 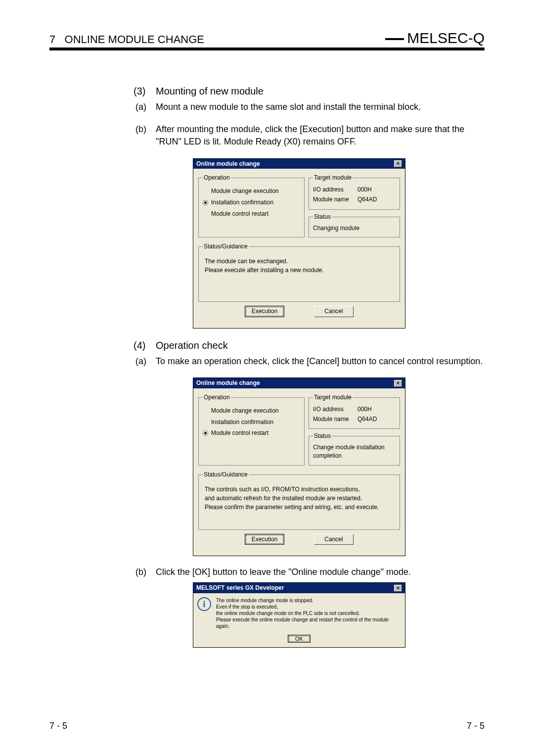 I want to click on guidance-line-2: Please execute after installing a new mo…, so click(x=299, y=270).